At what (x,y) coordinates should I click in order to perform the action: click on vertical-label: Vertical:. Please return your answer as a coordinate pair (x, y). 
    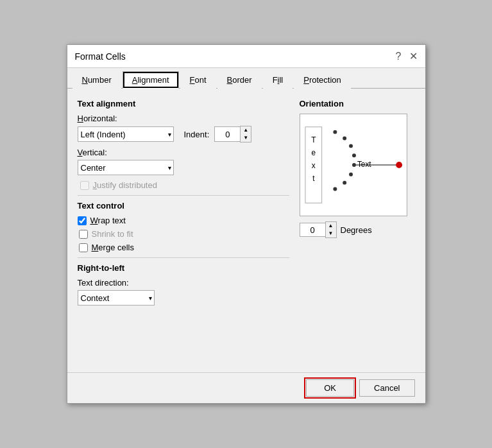
    Looking at the image, I should click on (183, 153).